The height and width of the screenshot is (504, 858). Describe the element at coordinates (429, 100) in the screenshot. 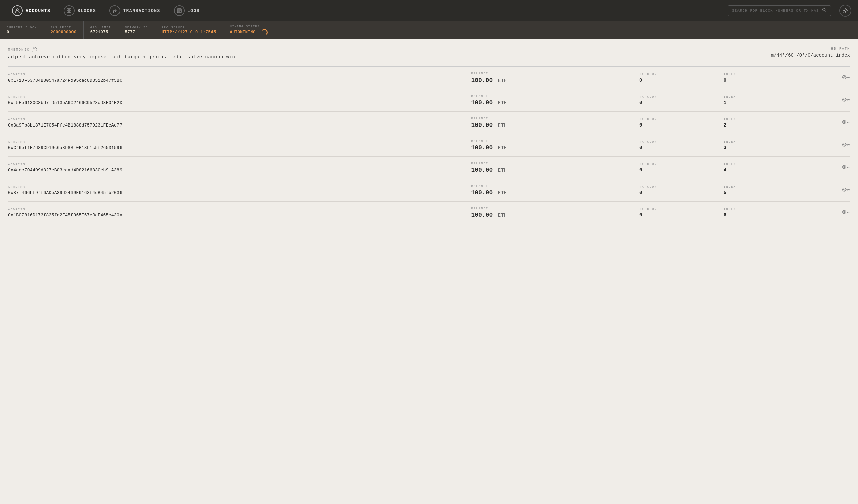

I see `table-row: ADDRESS 0xF5Ee6130C8bd7fD513bA6C2466C952…` at that location.